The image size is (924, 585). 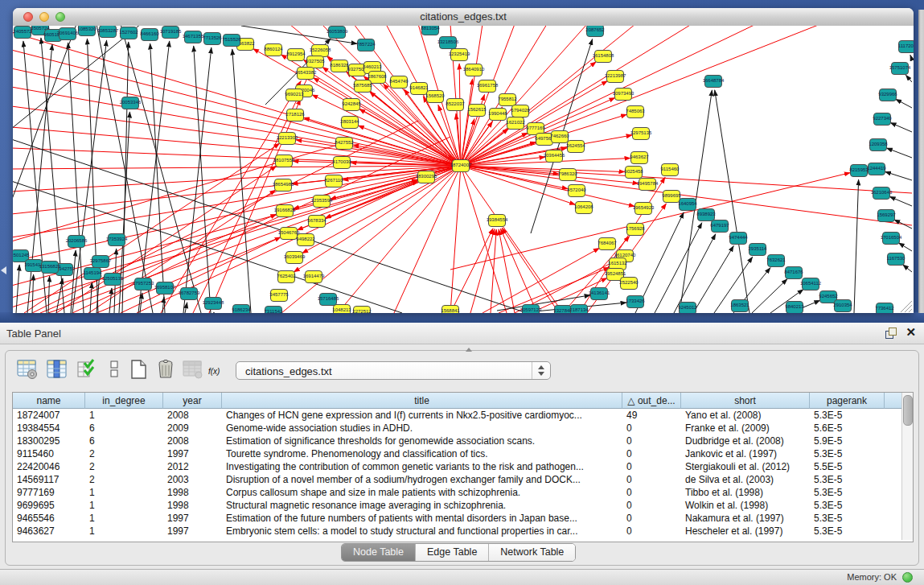 What do you see at coordinates (3, 270) in the screenshot?
I see `panel-collapse-arrow-icon` at bounding box center [3, 270].